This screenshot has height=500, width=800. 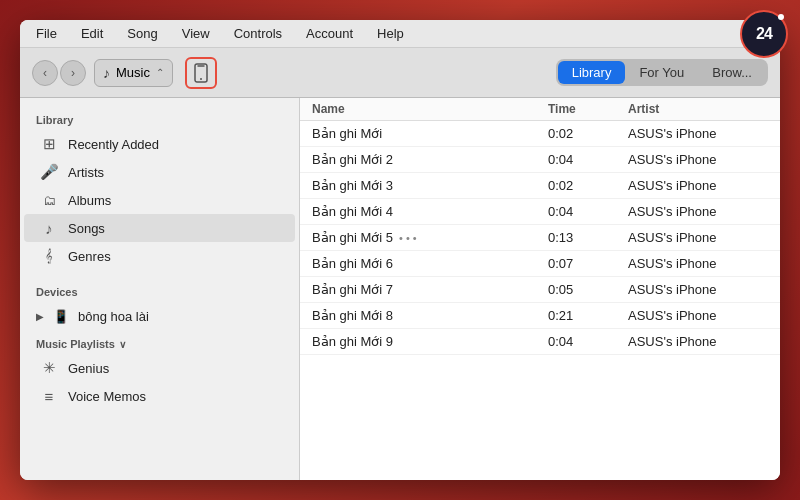 What do you see at coordinates (540, 342) in the screenshot?
I see `table-row: Bản ghi Mới 90:04ASUS's iPhone` at bounding box center [540, 342].